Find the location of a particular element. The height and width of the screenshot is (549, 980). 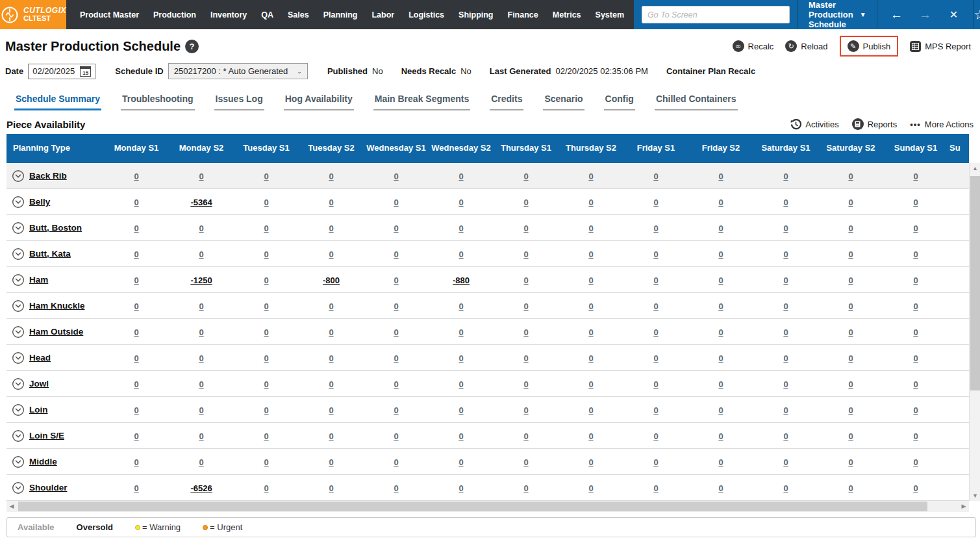

menu-item-finance: Finance is located at coordinates (523, 15).